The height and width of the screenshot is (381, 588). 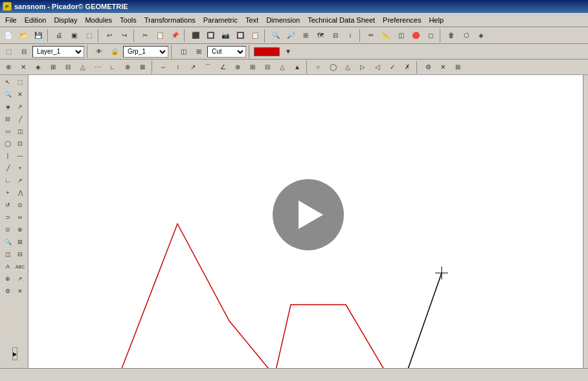 I want to click on dim-btn3: ↗, so click(x=193, y=67).